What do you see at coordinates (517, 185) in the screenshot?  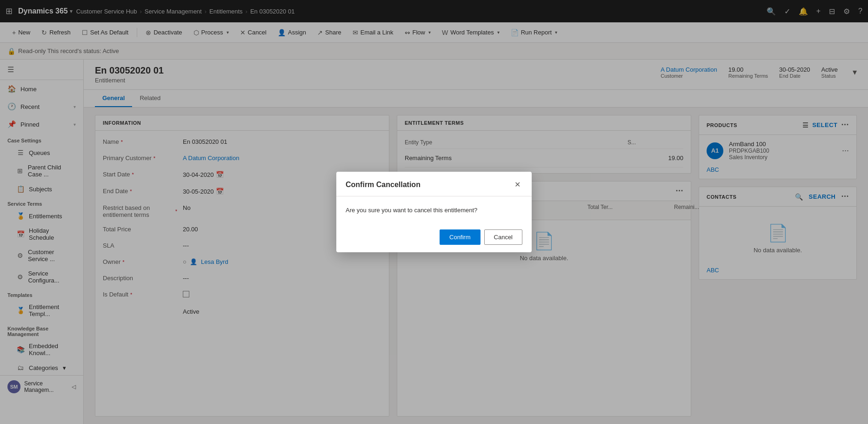 I see `modal-close-button: ✕` at bounding box center [517, 185].